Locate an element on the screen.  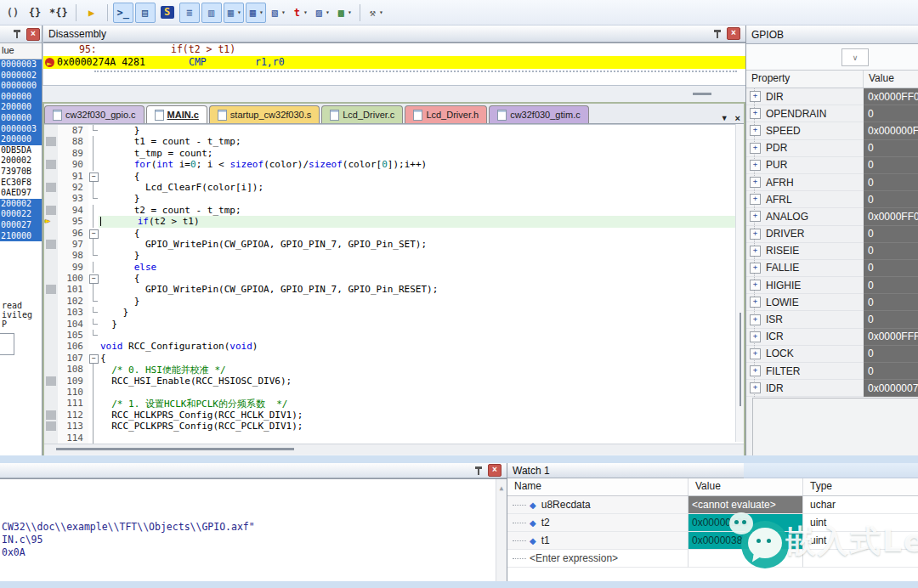
register-value-row: 0000003 is located at coordinates (20, 65).